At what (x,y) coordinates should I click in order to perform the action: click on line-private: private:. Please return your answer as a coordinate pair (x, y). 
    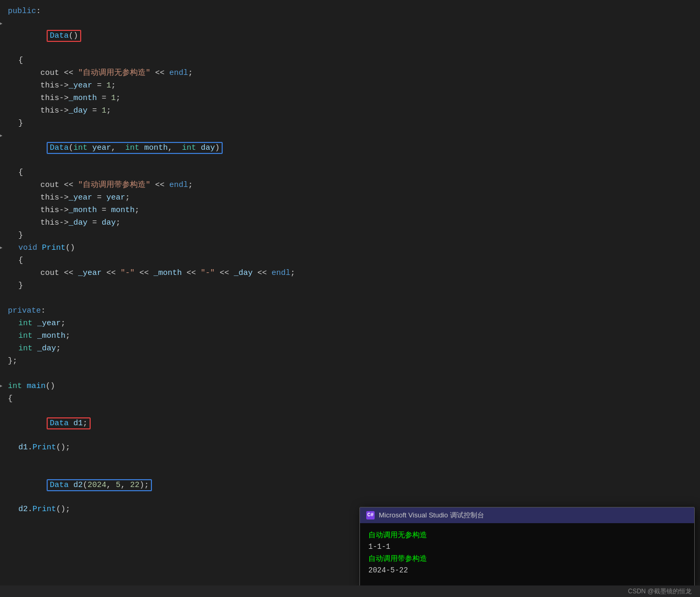
    Looking at the image, I should click on (350, 311).